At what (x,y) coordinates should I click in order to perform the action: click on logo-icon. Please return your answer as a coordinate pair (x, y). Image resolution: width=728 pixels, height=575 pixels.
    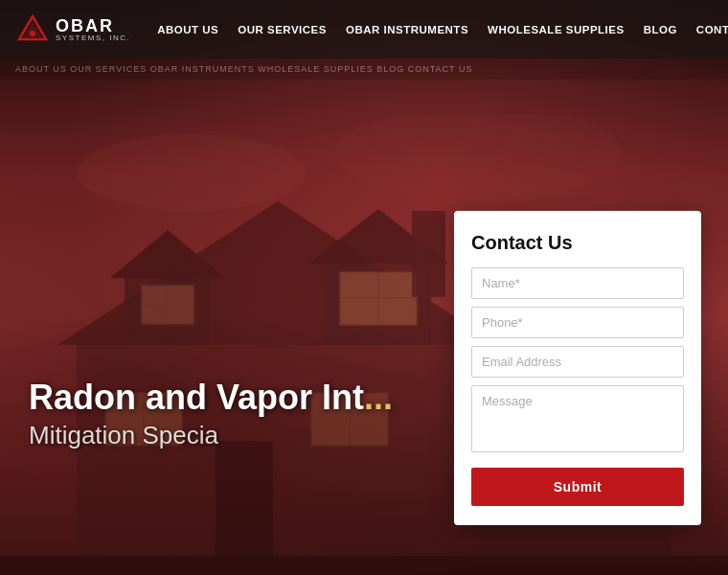
    Looking at the image, I should click on (33, 30).